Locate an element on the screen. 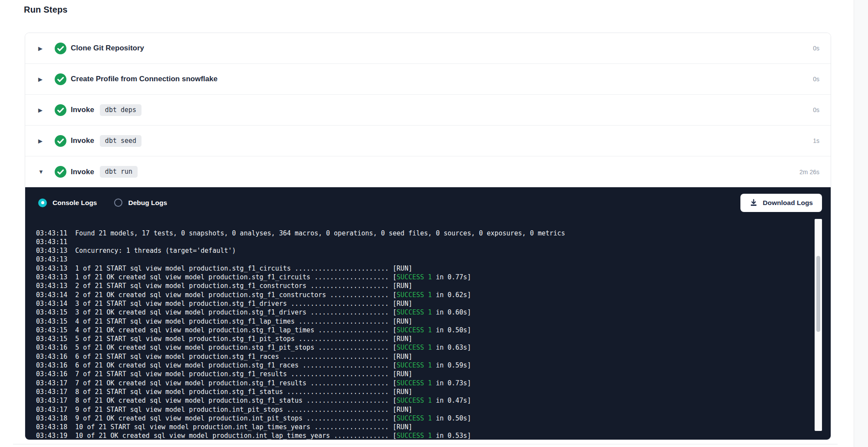  step-row-4: ▶ Invoke dbt seed 1s is located at coordinates (428, 141).